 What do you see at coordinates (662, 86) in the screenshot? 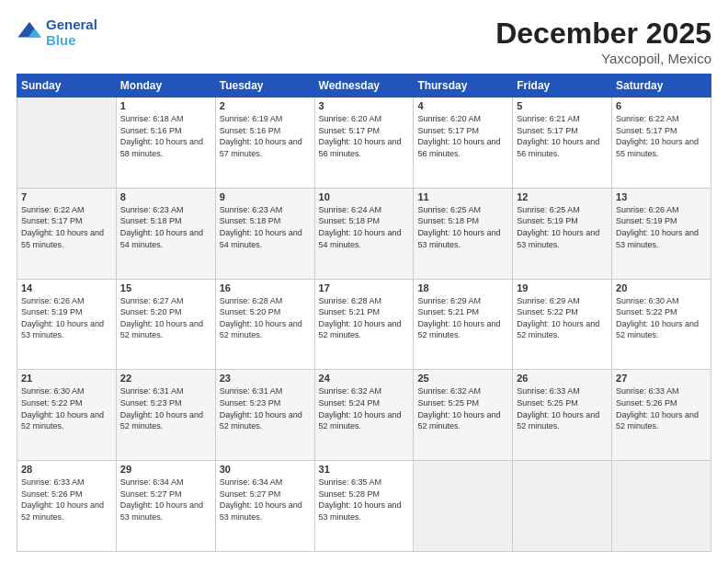
I see `col-saturday: Saturday` at bounding box center [662, 86].